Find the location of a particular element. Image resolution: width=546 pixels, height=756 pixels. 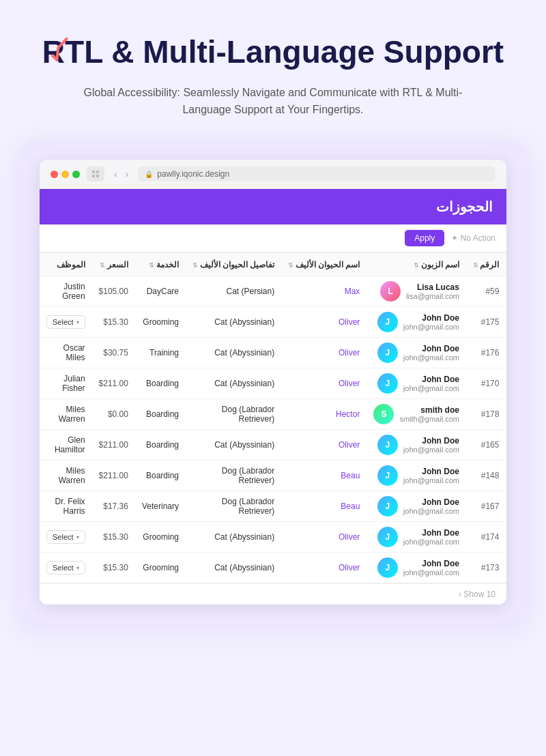

row-num: #175 is located at coordinates (486, 322).